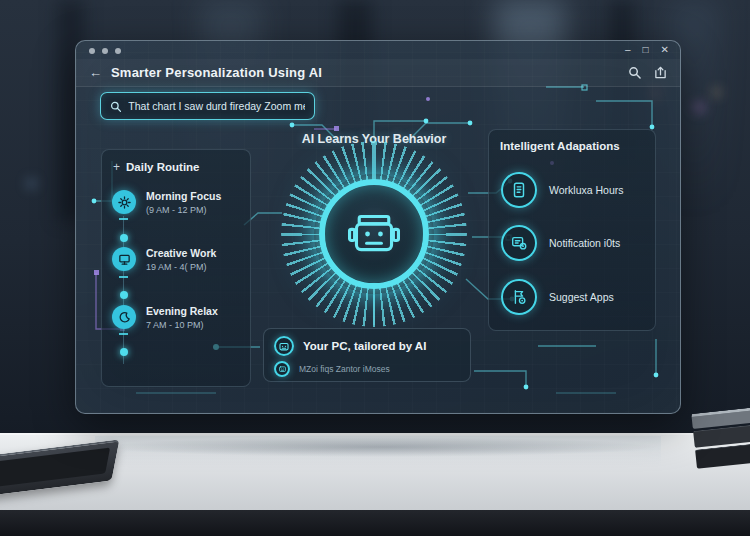 Image resolution: width=750 pixels, height=536 pixels. Describe the element at coordinates (165, 318) in the screenshot. I see `routine-item-evening-relax: Evening Relax 7 AM - 10 PM)` at that location.